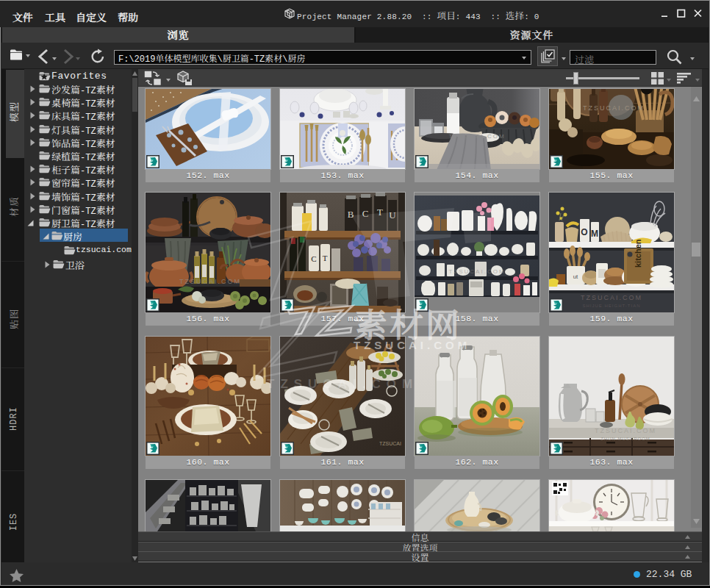 The width and height of the screenshot is (710, 588). Describe the element at coordinates (595, 234) in the screenshot. I see `svg-text: M` at that location.